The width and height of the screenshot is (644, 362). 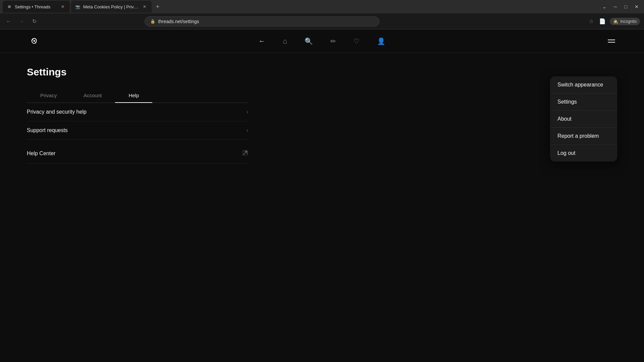 What do you see at coordinates (322, 7) in the screenshot?
I see `tab-bar: ⚙ Settings • Threads ✕ 📷 Meta Cookies Po…` at bounding box center [322, 7].